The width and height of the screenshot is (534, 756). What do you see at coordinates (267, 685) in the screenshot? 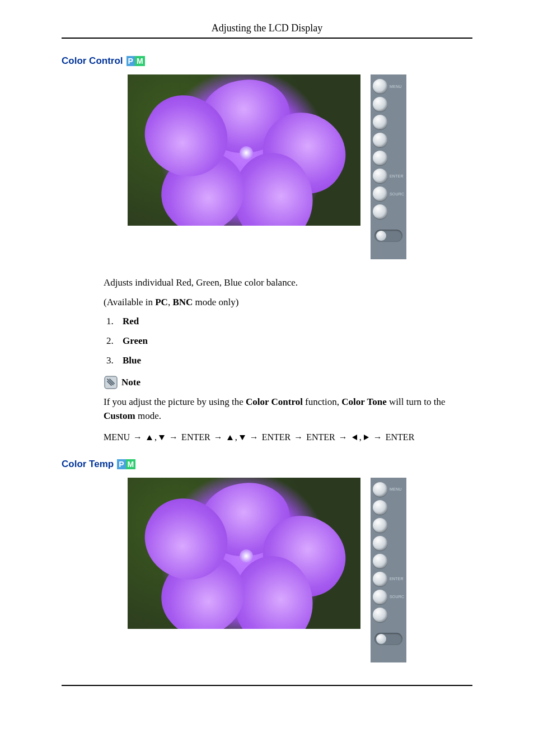
I see `divider-bottom` at bounding box center [267, 685].